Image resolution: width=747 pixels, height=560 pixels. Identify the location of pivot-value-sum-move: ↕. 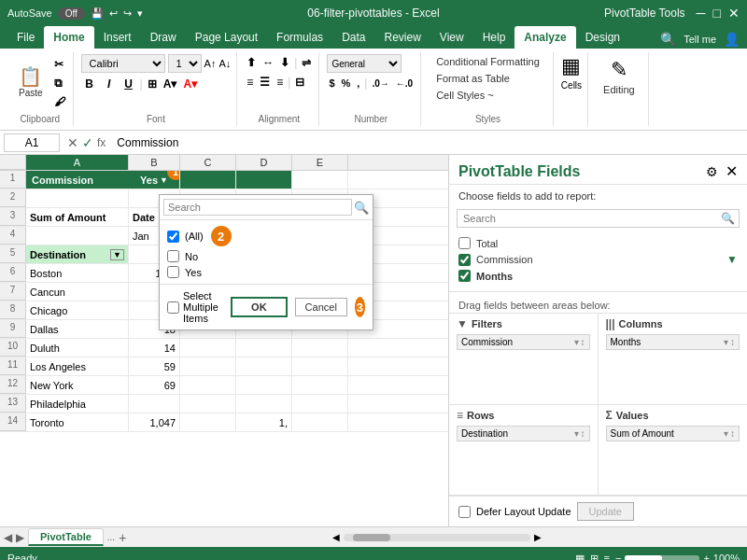
(732, 433).